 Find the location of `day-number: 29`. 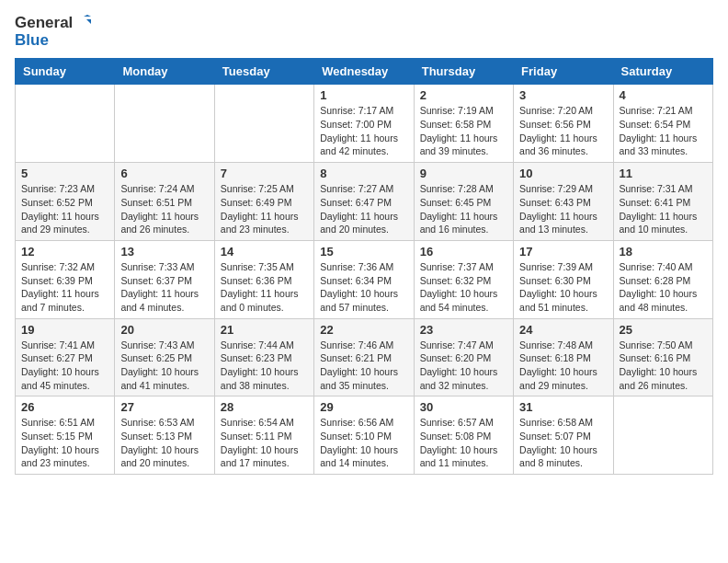

day-number: 29 is located at coordinates (364, 407).